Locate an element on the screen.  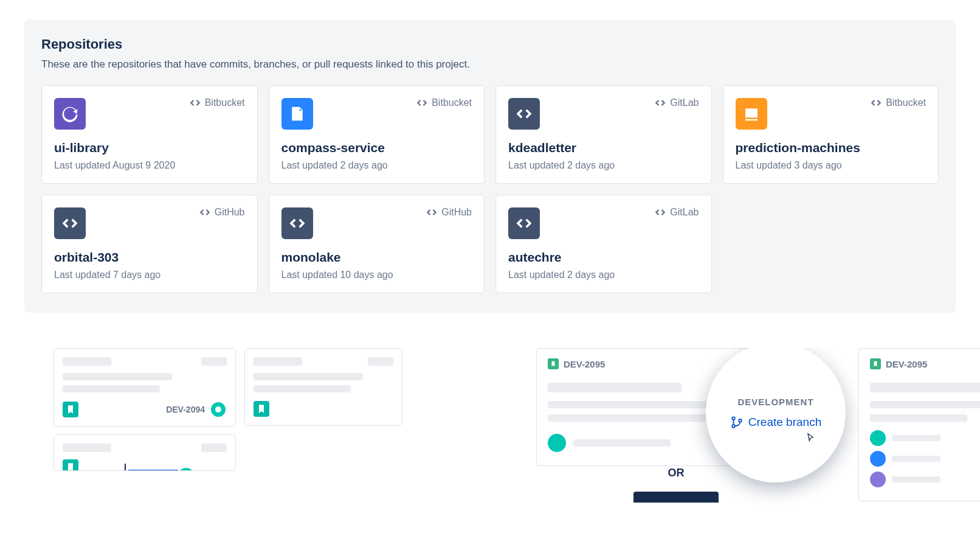
or-divider: OR is located at coordinates (676, 484).